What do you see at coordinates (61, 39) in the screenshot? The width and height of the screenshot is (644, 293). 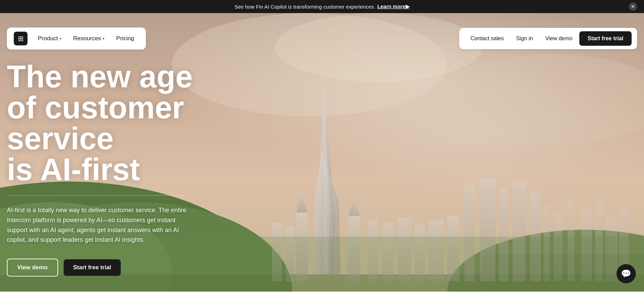 I see `product-chevron-icon: ▾` at bounding box center [61, 39].